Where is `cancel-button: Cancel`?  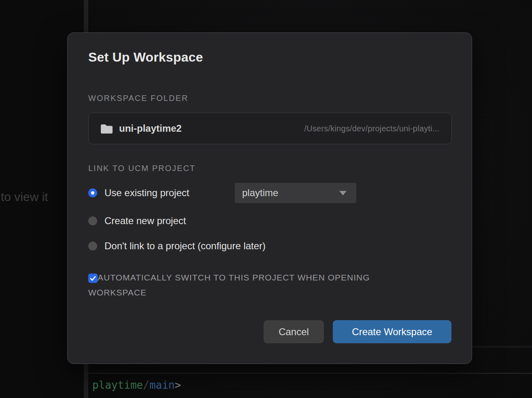 cancel-button: Cancel is located at coordinates (294, 332).